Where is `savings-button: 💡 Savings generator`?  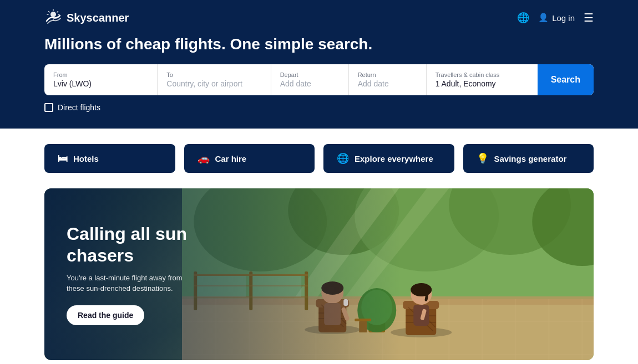
savings-button: 💡 Savings generator is located at coordinates (529, 158).